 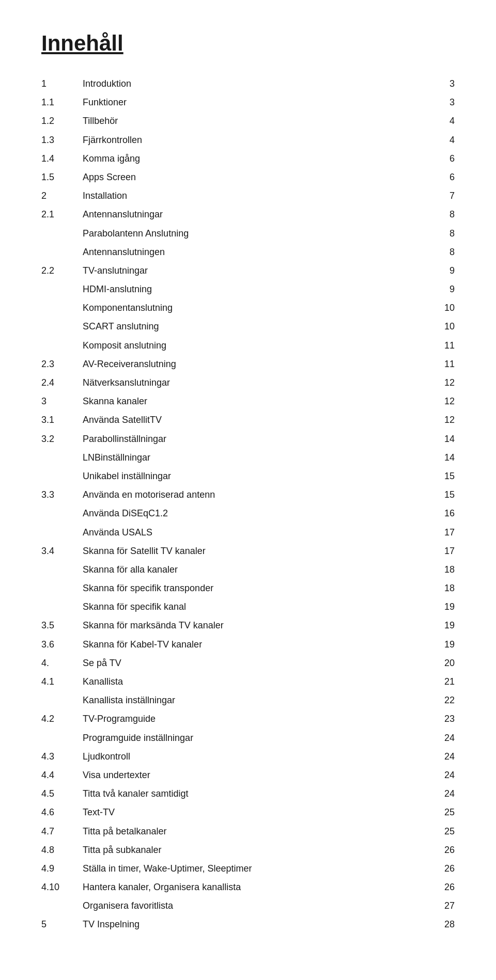 I want to click on toc-title: Komposit anslutning, so click(x=253, y=345).